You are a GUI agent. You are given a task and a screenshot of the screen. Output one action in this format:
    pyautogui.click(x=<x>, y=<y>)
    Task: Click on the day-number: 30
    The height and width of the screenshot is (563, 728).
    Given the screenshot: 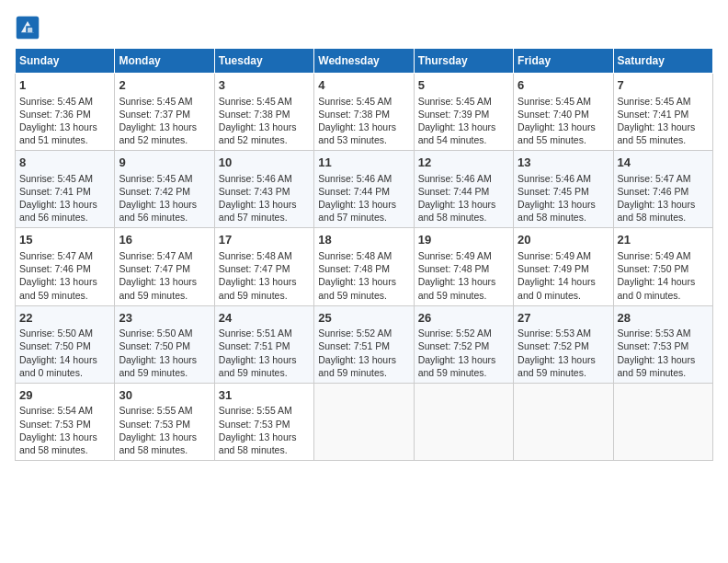 What is the action you would take?
    pyautogui.click(x=164, y=396)
    